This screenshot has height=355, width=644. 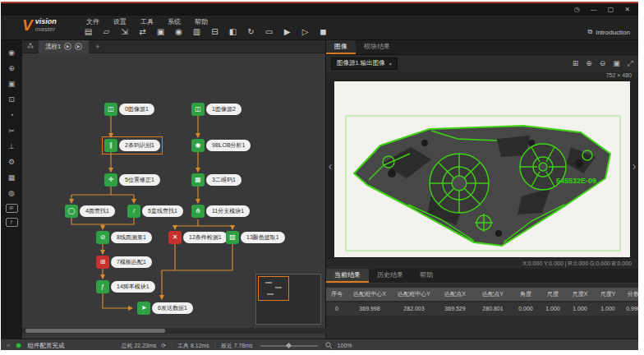 I want to click on minimize-button: —, so click(x=594, y=10).